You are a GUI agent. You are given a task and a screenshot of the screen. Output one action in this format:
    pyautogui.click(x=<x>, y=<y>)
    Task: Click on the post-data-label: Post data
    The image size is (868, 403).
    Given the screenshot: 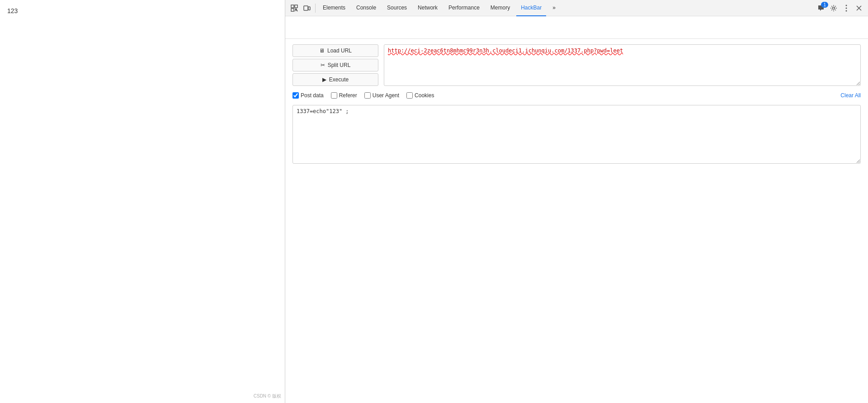 What is the action you would take?
    pyautogui.click(x=312, y=95)
    